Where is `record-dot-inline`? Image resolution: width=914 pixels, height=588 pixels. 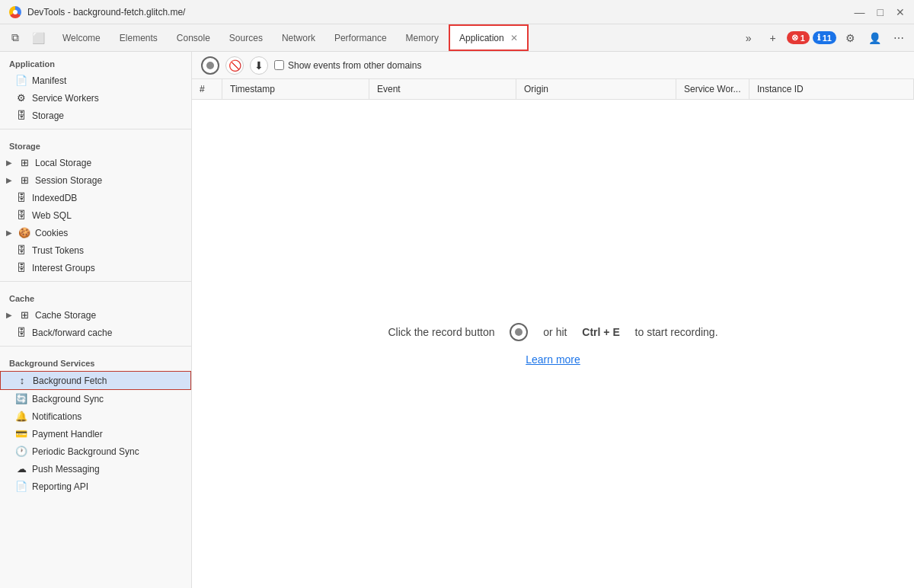 record-dot-inline is located at coordinates (519, 332).